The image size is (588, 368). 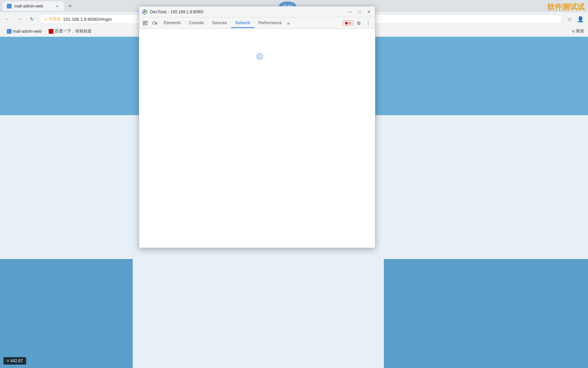 What do you see at coordinates (486, 313) in the screenshot?
I see `bg-bottom-right` at bounding box center [486, 313].